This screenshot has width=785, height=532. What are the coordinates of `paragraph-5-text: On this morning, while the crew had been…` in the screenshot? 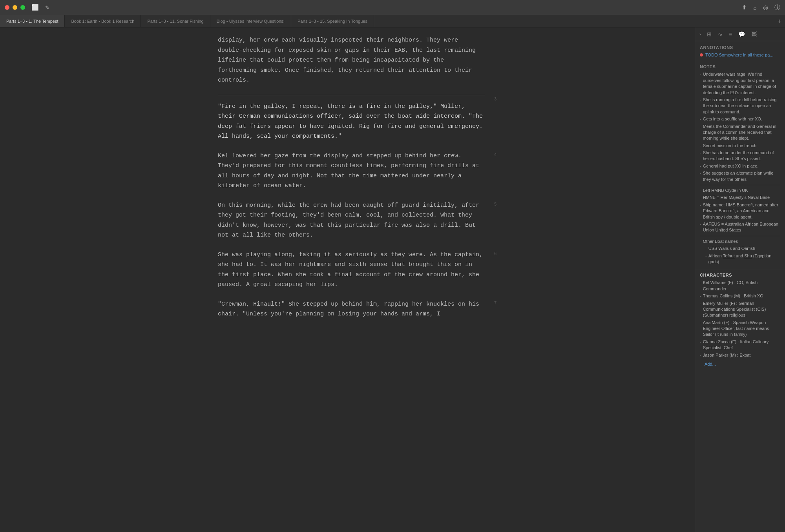 It's located at (349, 220).